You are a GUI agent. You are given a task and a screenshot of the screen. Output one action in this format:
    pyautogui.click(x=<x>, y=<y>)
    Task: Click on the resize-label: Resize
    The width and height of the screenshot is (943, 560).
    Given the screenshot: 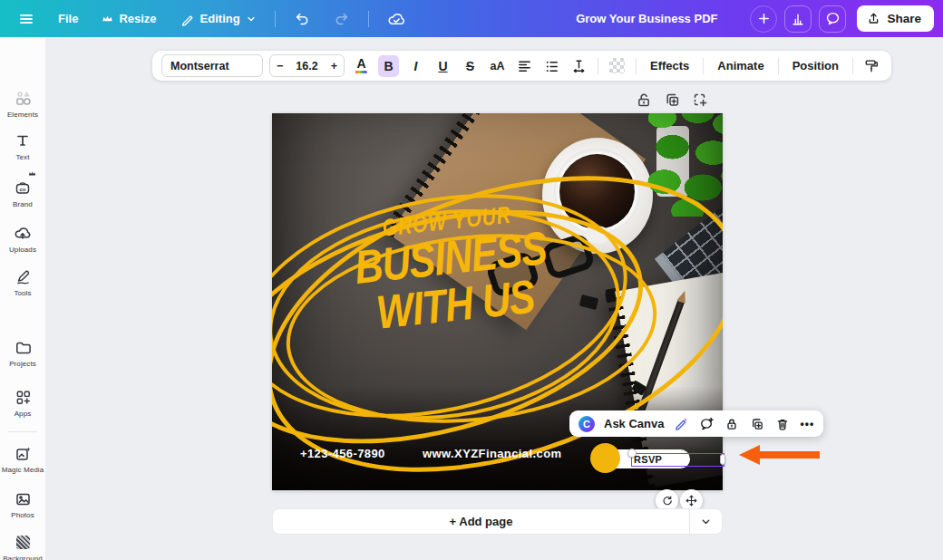 What is the action you would take?
    pyautogui.click(x=138, y=18)
    